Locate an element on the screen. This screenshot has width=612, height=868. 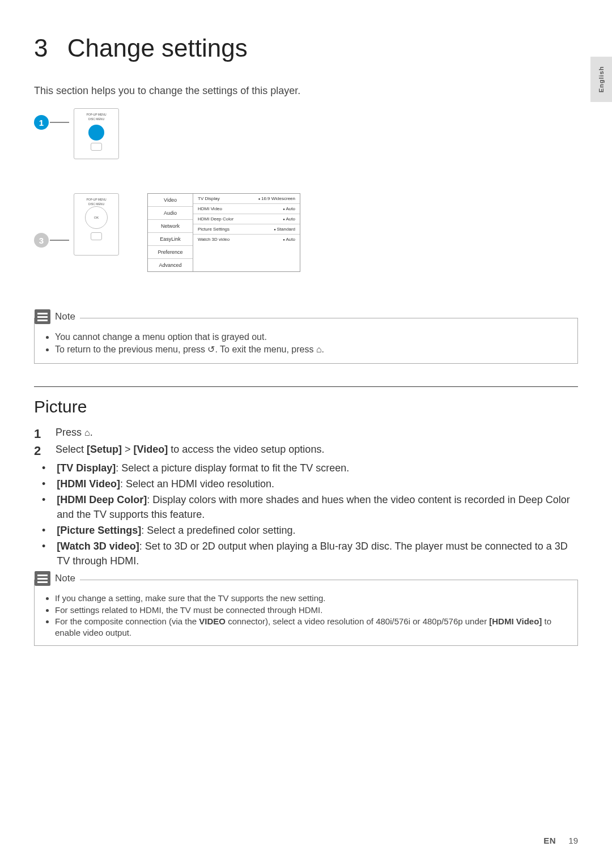
menu-category: Preference is located at coordinates (170, 253).